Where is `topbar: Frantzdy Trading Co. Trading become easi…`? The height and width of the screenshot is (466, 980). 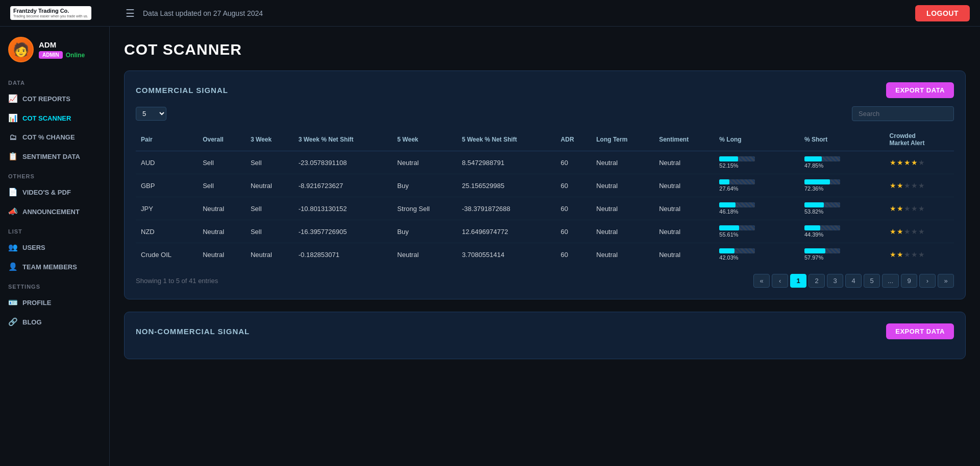 topbar: Frantzdy Trading Co. Trading become easi… is located at coordinates (490, 13).